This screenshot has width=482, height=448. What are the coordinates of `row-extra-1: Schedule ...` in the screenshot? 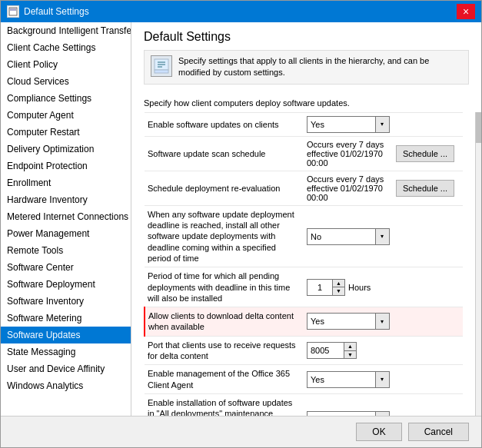 It's located at (427, 154).